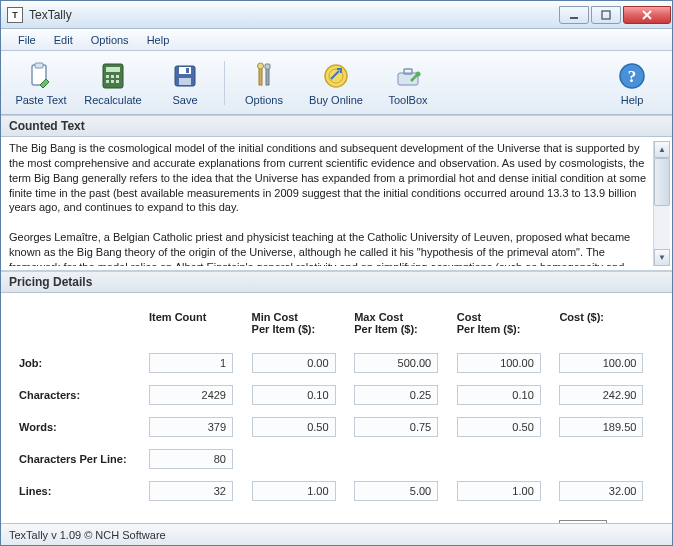 The width and height of the screenshot is (673, 546). Describe the element at coordinates (396, 427) in the screenshot. I see `words-max: 0.75` at that location.